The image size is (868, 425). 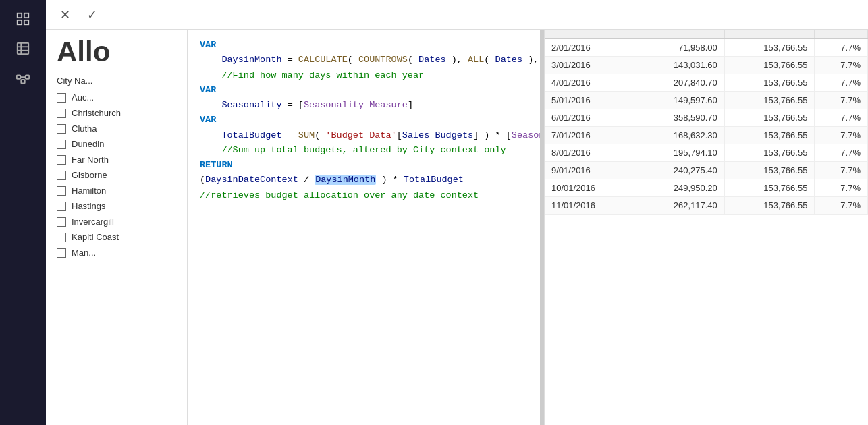 What do you see at coordinates (706, 153) in the screenshot?
I see `table-row: 8/01/2016195,794.10153,766.557.7%` at bounding box center [706, 153].